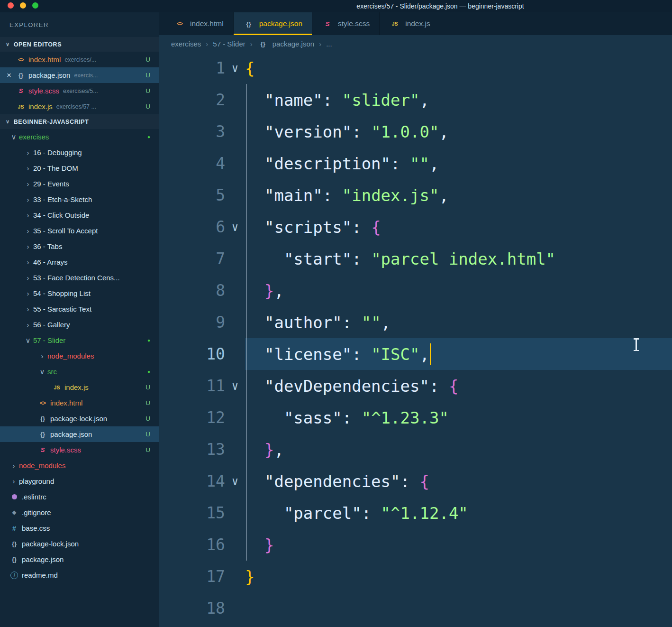 This screenshot has width=672, height=627. I want to click on tree-folder-20-the-dom: ›20 - The DOM, so click(80, 168).